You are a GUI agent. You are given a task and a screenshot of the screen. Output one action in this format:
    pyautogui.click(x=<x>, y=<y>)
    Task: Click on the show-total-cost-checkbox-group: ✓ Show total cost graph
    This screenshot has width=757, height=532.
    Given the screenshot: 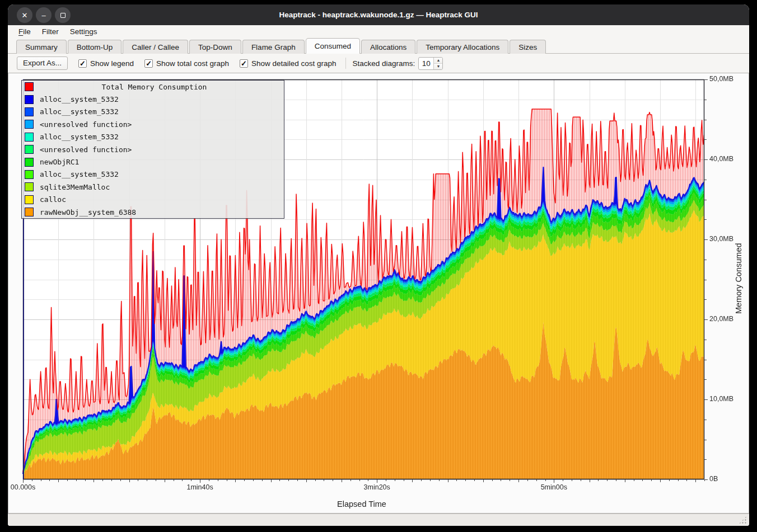 What is the action you would take?
    pyautogui.click(x=187, y=64)
    